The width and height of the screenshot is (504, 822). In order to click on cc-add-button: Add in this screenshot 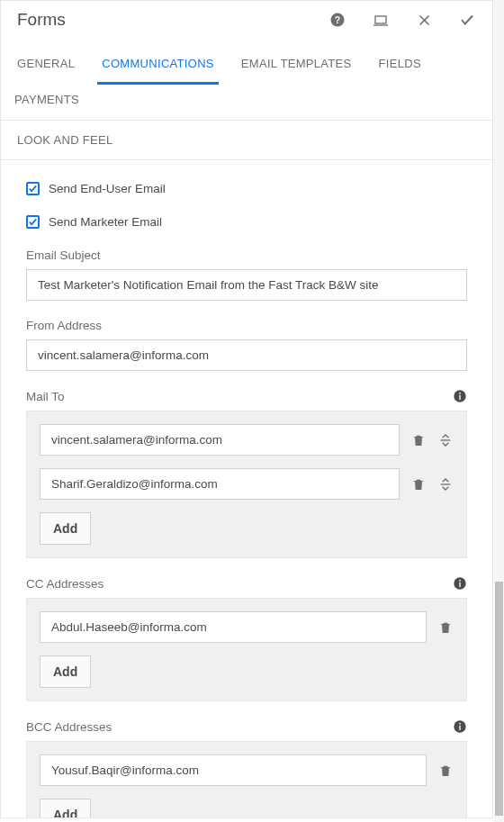, I will do `click(65, 672)`.